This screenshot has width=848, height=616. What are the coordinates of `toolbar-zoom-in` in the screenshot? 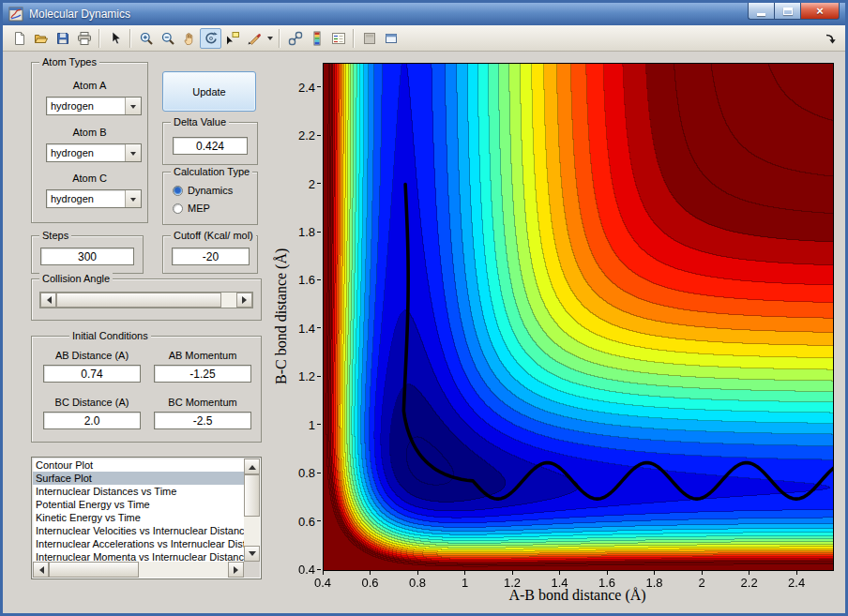 It's located at (146, 38).